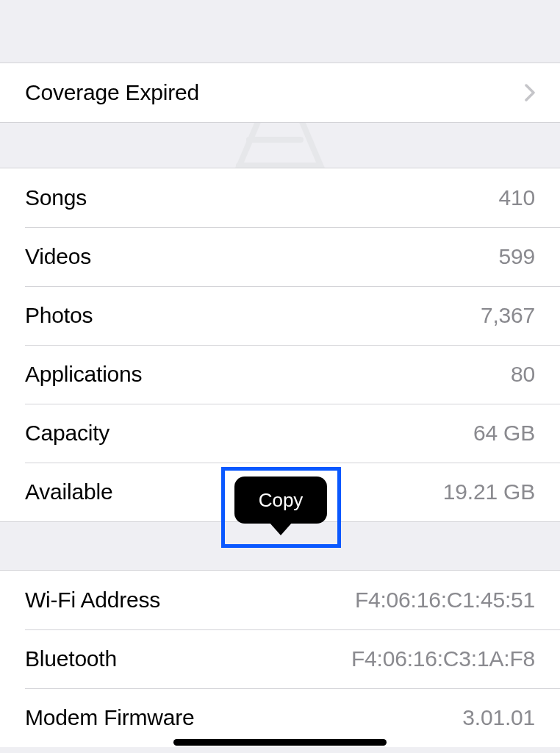 The width and height of the screenshot is (560, 753). Describe the element at coordinates (93, 600) in the screenshot. I see `wifi-label: Wi-Fi Address` at that location.